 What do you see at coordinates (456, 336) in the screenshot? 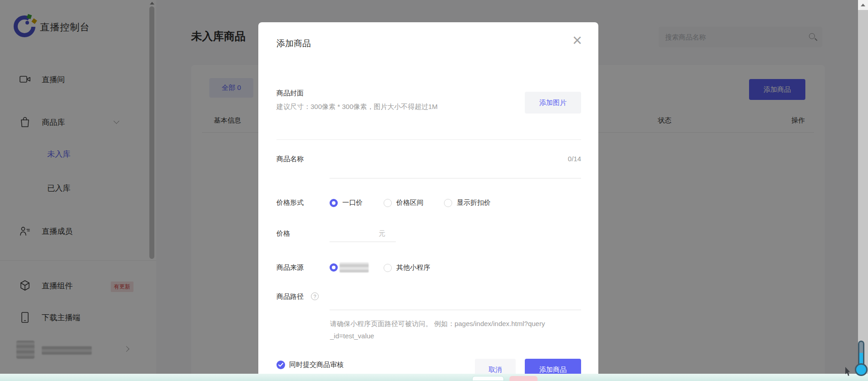
I see `path-hint-line2: _id=test_value` at bounding box center [456, 336].